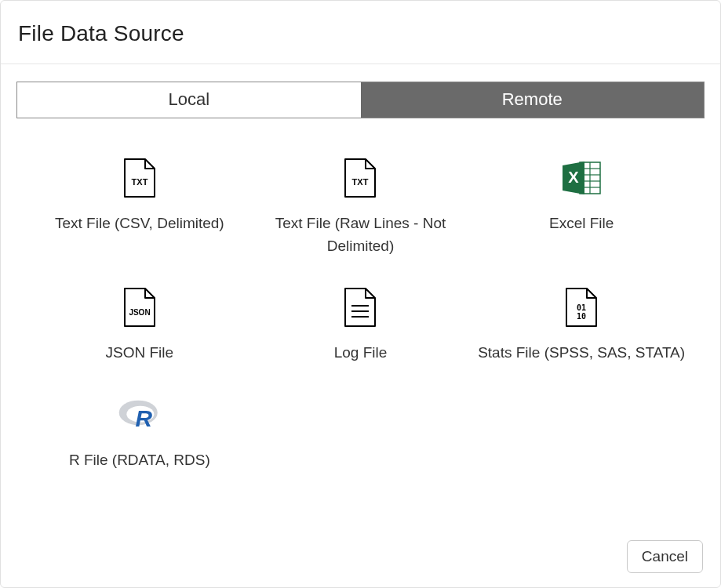 This screenshot has height=588, width=721. What do you see at coordinates (581, 178) in the screenshot?
I see `excel-icon: X` at bounding box center [581, 178].